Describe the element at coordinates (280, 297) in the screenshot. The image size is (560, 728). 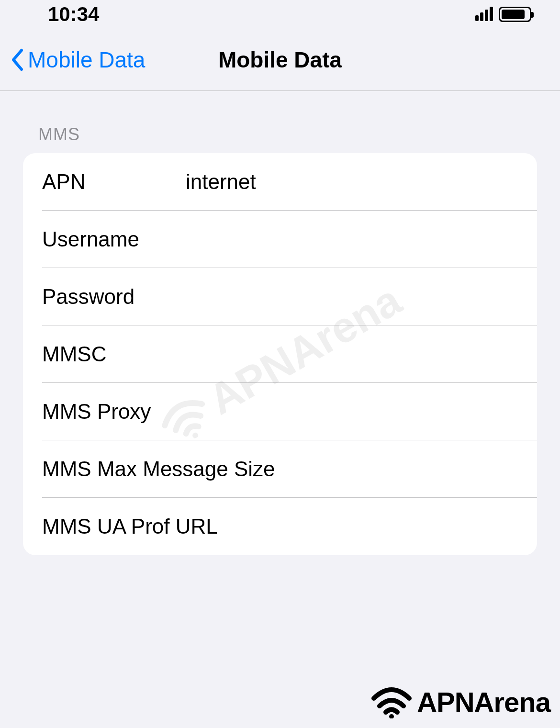
I see `row-password: Password` at that location.